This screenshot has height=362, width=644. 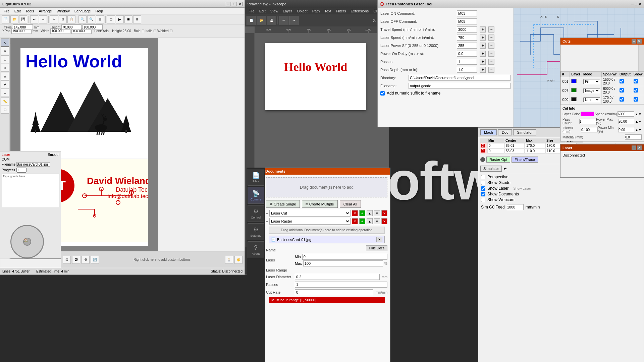 What do you see at coordinates (316, 11) in the screenshot?
I see `ink-menu-path: Path` at bounding box center [316, 11].